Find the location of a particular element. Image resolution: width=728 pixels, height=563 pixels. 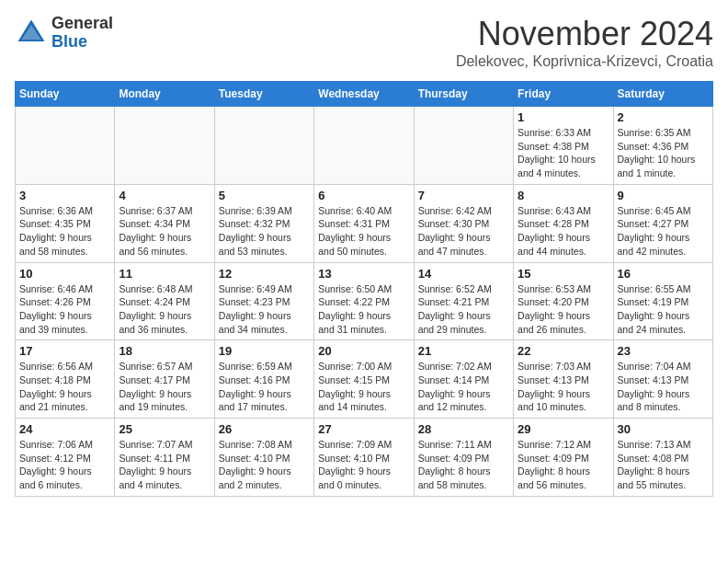

location-subtitle: Delekovec, Koprivnica-Krizevci, Croatia is located at coordinates (585, 62).